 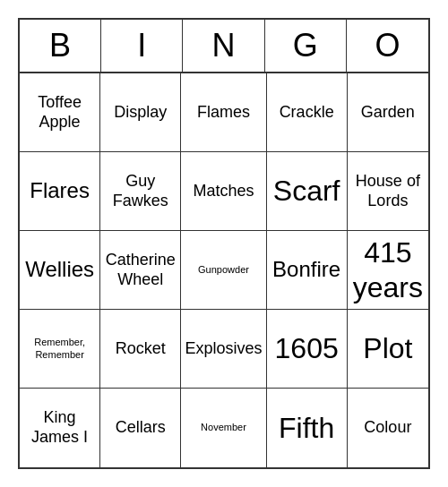 What do you see at coordinates (388, 428) in the screenshot?
I see `bingo-cell-24: Colour` at bounding box center [388, 428].